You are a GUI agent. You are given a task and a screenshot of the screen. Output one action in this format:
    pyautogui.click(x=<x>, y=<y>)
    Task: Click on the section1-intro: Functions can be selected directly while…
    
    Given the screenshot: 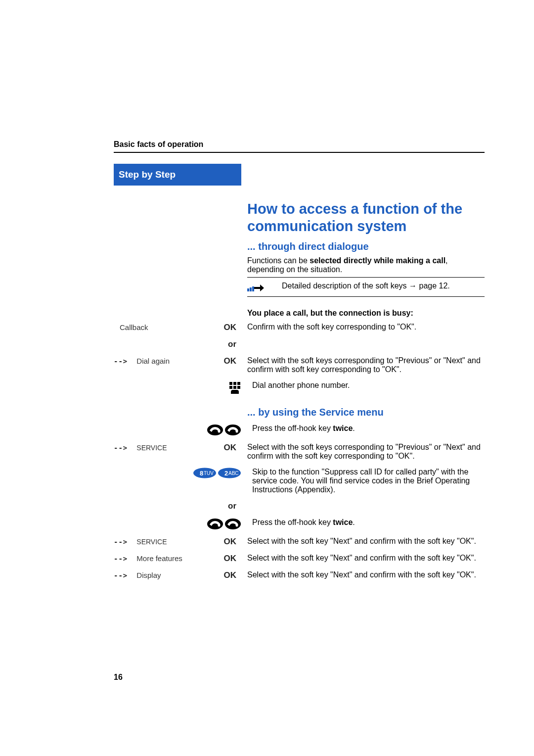 What is the action you would take?
    pyautogui.click(x=366, y=265)
    